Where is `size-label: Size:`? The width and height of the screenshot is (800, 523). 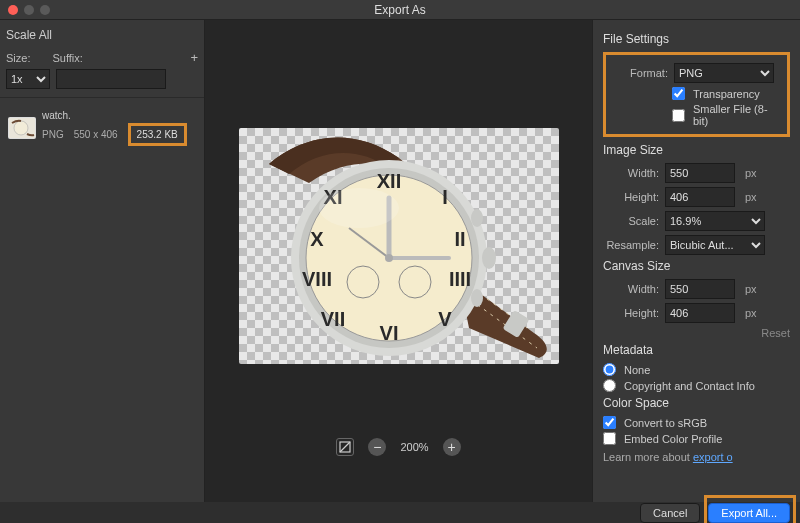 size-label: Size: is located at coordinates (18, 58).